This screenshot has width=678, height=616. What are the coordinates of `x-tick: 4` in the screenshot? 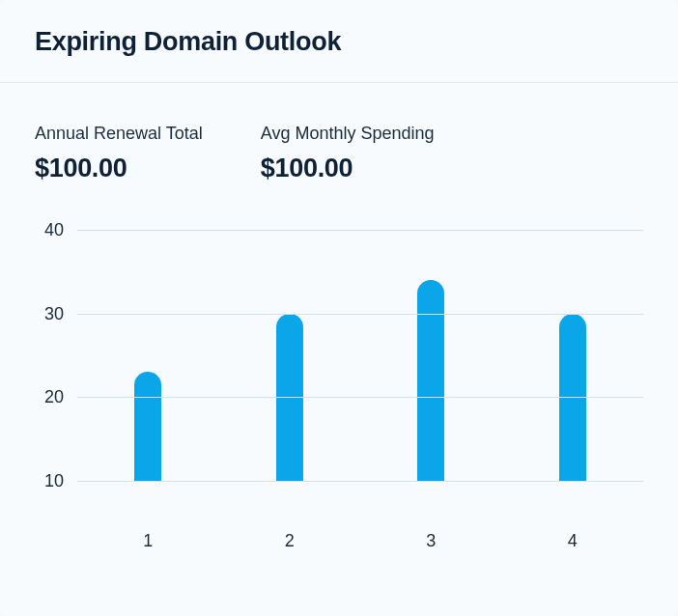 It's located at (574, 541).